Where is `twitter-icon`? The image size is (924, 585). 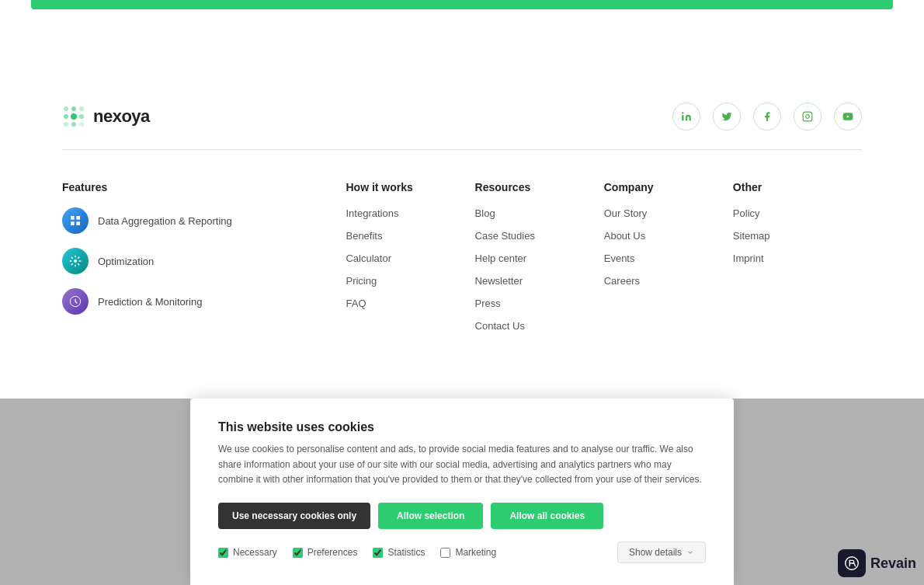 twitter-icon is located at coordinates (727, 117).